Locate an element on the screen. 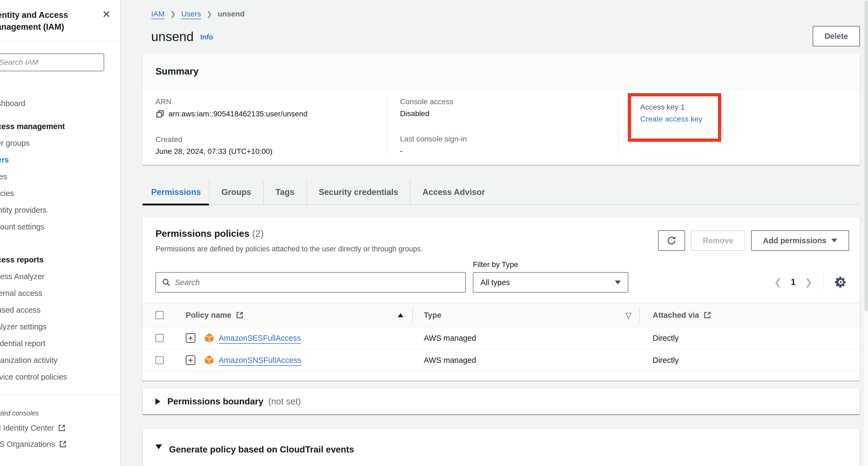 The width and height of the screenshot is (868, 466). sidebar-item-users: Users is located at coordinates (60, 160).